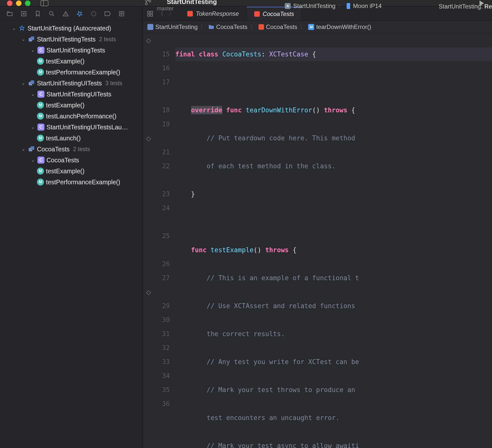 The width and height of the screenshot is (492, 448). What do you see at coordinates (71, 116) in the screenshot?
I see `test-method-row: M testLaunchPerformance()` at bounding box center [71, 116].